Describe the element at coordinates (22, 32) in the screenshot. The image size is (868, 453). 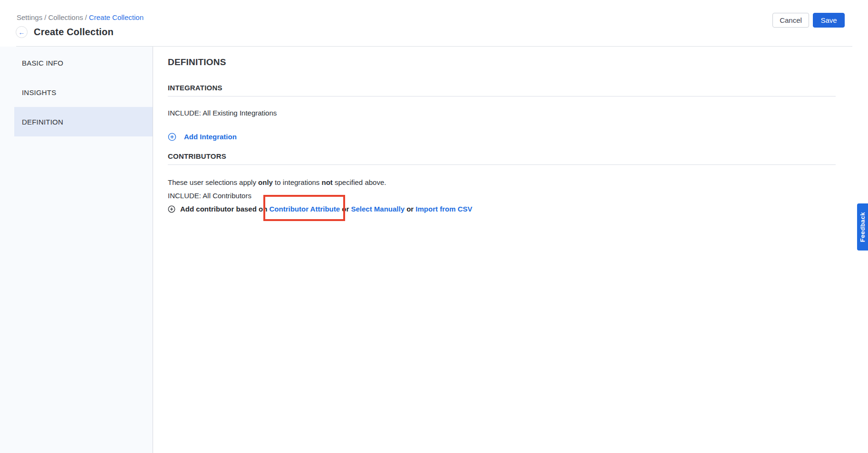
I see `back-arrow-icon: ←` at that location.